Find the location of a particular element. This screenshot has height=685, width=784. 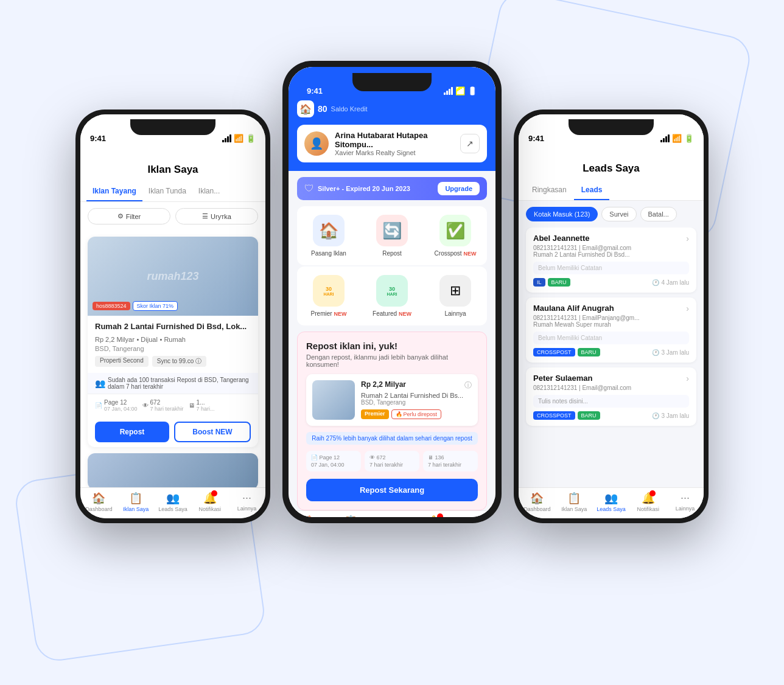

menu-premier: 30 HARI Premier NEW is located at coordinates (329, 296).